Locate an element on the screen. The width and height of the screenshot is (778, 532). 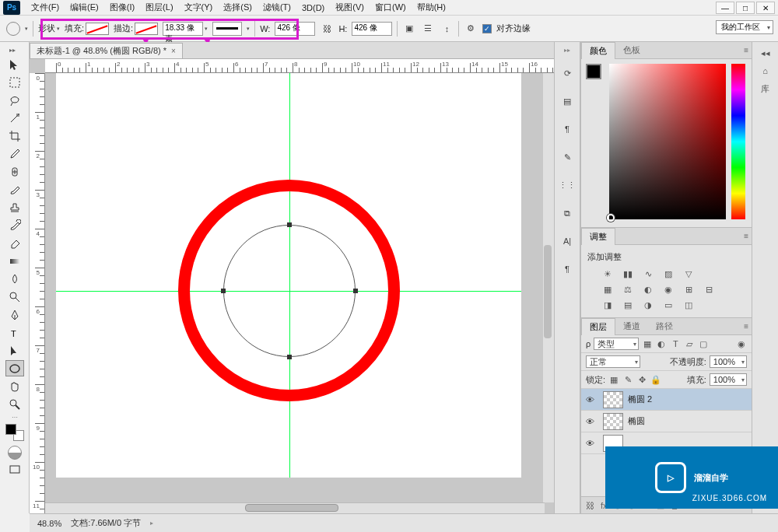
healing-tool is located at coordinates (15, 171).